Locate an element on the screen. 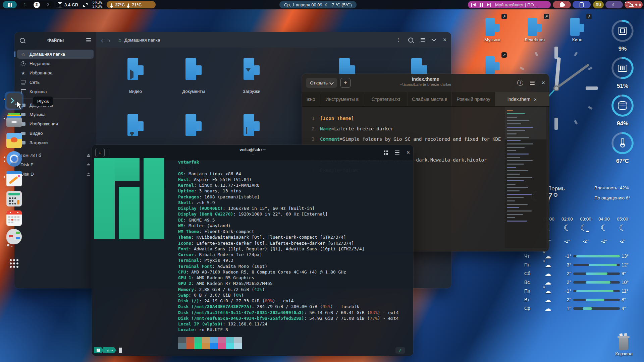 This screenshot has width=644, height=362. dock-item-files is located at coordinates (14, 120).